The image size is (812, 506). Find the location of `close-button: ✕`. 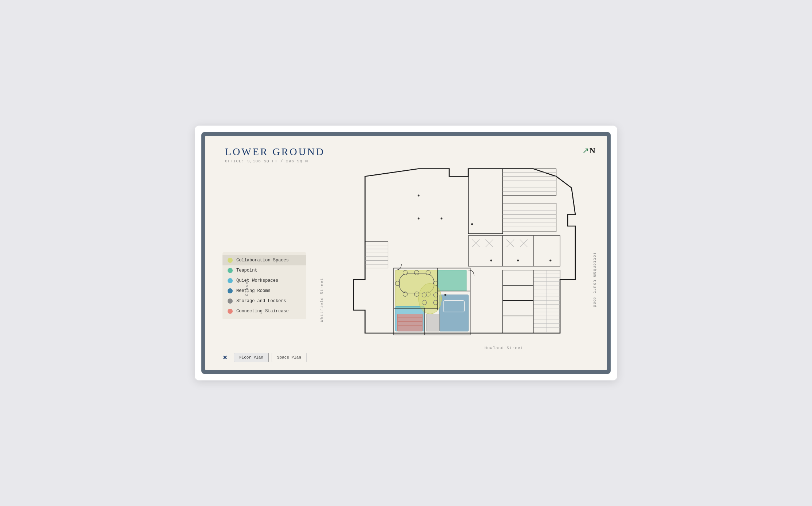

close-button: ✕ is located at coordinates (225, 357).